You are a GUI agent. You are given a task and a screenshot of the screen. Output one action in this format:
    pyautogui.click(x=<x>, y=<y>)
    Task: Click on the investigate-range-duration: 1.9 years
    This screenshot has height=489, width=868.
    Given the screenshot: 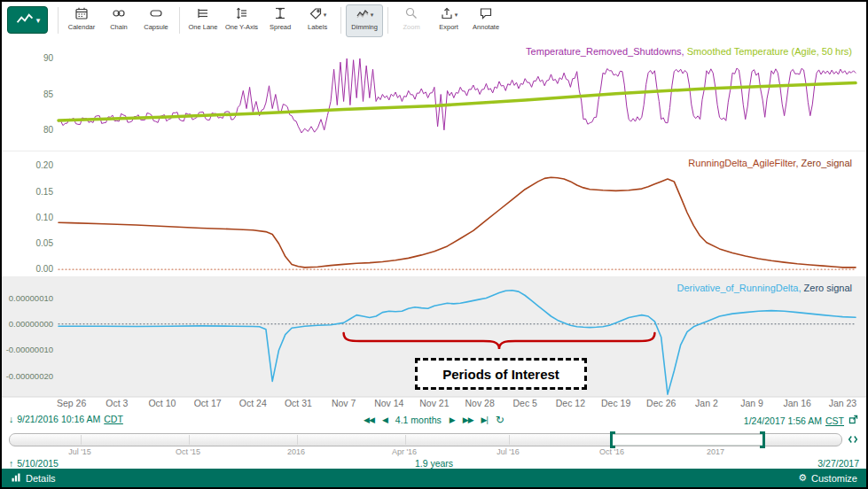 What is the action you would take?
    pyautogui.click(x=434, y=463)
    